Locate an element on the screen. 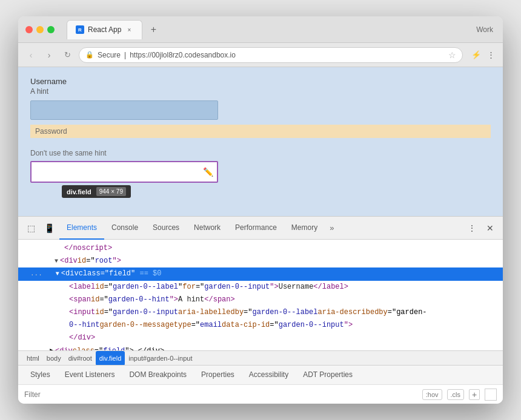  tab-accessibility: Accessibility is located at coordinates (269, 375).